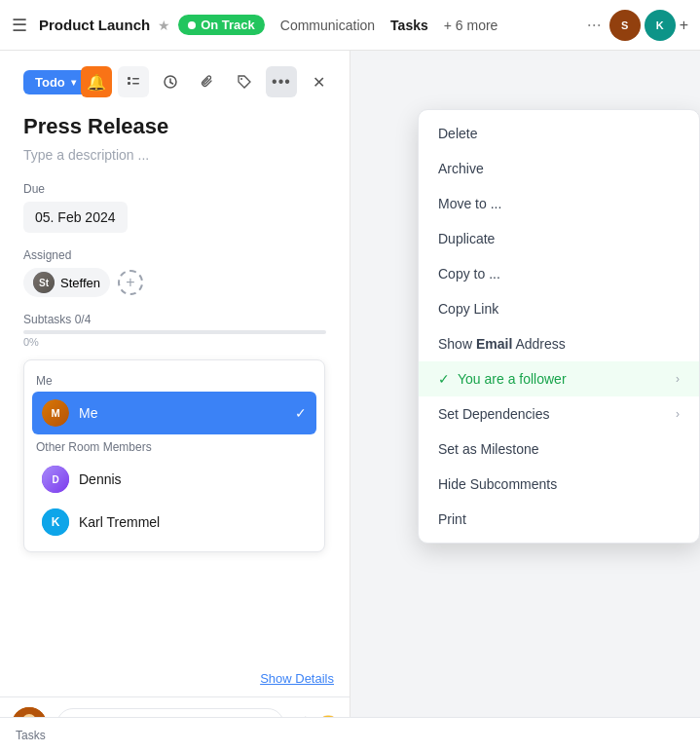  Describe the element at coordinates (174, 381) in the screenshot. I see `follower-me-section: Me` at that location.